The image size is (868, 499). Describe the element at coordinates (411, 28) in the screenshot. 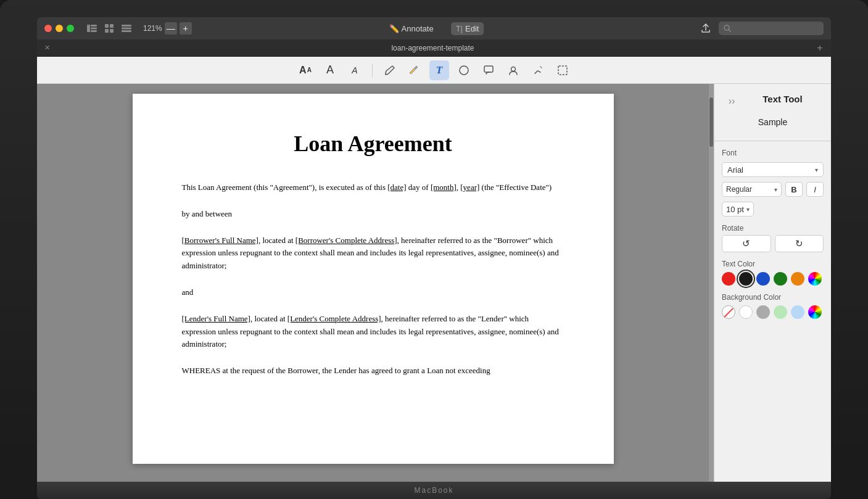

I see `annotate-mode-button: ✏️ Annotate` at that location.